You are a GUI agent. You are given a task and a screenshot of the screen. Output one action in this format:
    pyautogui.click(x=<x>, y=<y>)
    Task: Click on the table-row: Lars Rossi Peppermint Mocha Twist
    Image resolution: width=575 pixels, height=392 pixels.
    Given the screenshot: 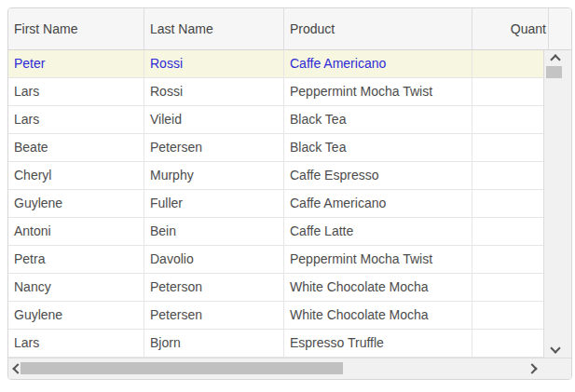 What is the action you would take?
    pyautogui.click(x=276, y=92)
    